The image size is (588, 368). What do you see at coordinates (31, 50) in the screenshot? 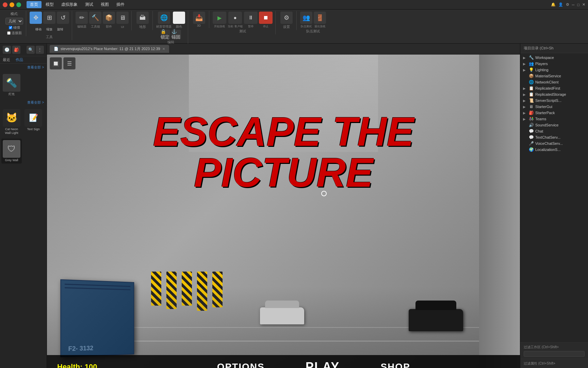
I see `sidebar-search-btn: 🔍` at bounding box center [31, 50].